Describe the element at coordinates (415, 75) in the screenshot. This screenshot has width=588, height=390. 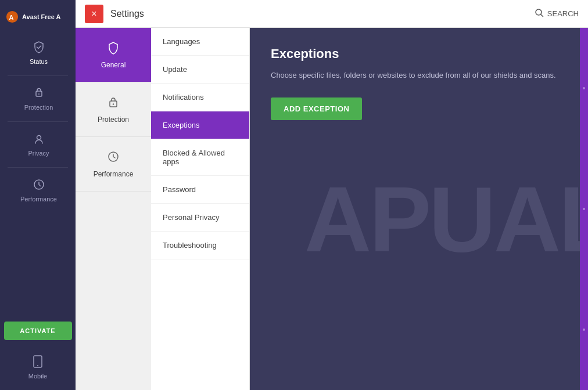
I see `content-description: Choose specific files, folders or websit…` at that location.